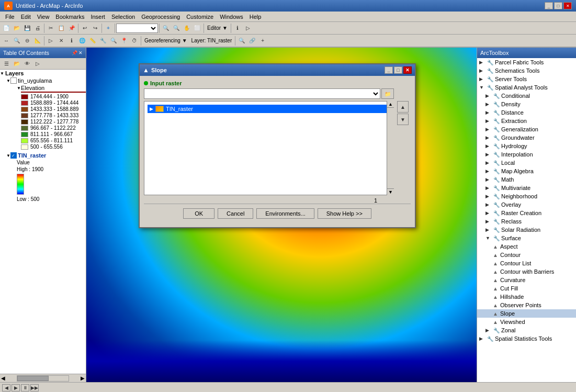 This screenshot has height=392, width=576. What do you see at coordinates (176, 28) in the screenshot?
I see `zoom-out-button: 🔍` at bounding box center [176, 28].